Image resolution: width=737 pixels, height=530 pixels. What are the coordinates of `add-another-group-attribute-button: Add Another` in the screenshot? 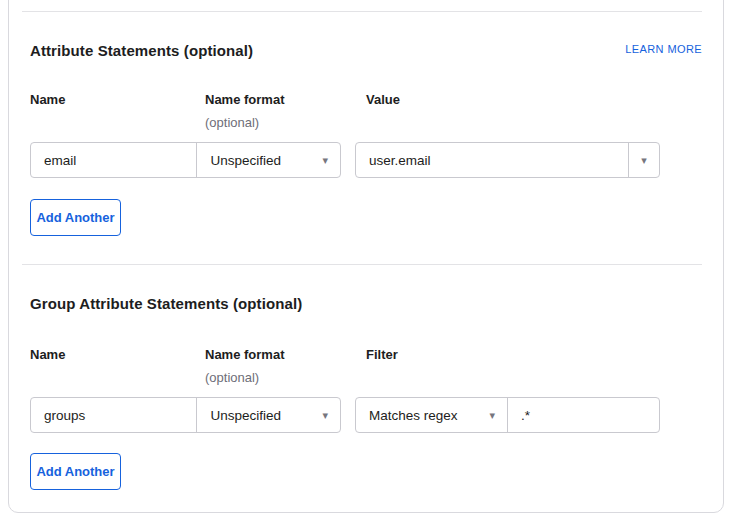 It's located at (76, 472).